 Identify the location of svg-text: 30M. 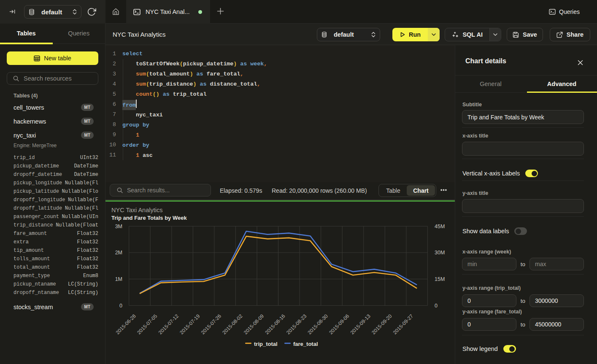
(440, 253).